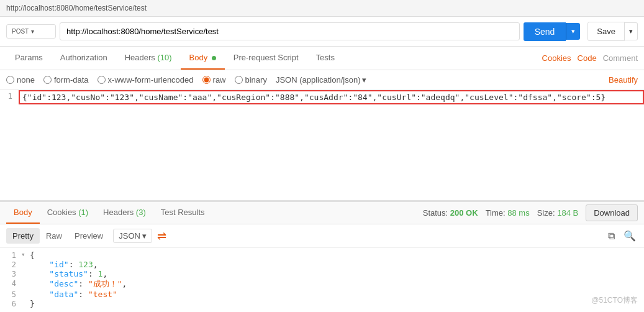  What do you see at coordinates (66, 80) in the screenshot?
I see `option-form-data: form-data` at bounding box center [66, 80].